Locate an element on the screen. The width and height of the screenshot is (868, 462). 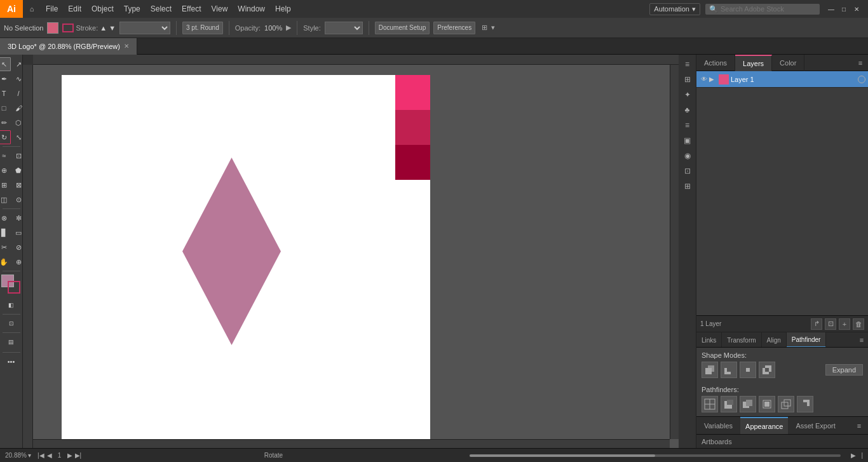
tab-layers: Layers is located at coordinates (754, 63).